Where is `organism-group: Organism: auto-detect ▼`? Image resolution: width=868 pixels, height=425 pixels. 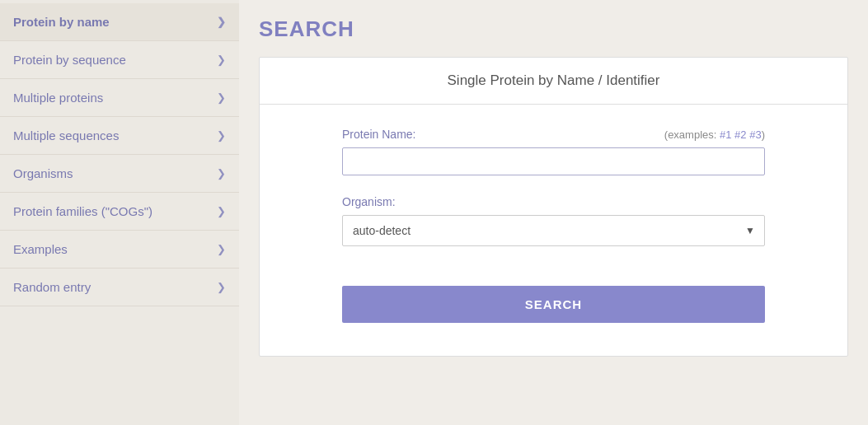 organism-group: Organism: auto-detect ▼ is located at coordinates (554, 221).